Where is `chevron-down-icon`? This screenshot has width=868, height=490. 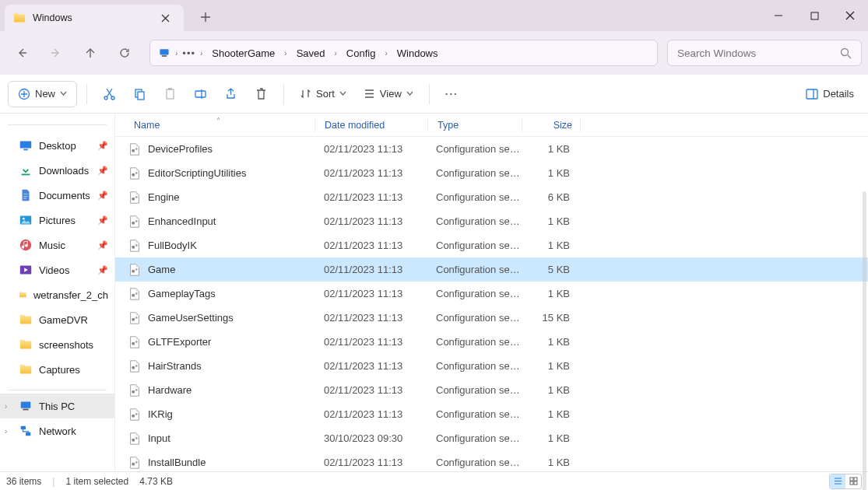 chevron-down-icon is located at coordinates (64, 93).